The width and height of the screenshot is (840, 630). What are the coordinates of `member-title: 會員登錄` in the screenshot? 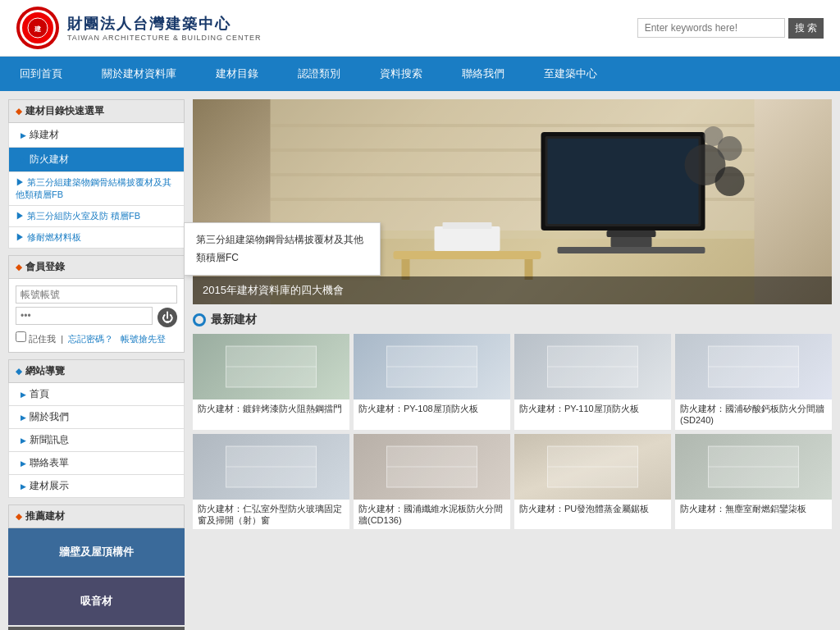 It's located at (97, 267).